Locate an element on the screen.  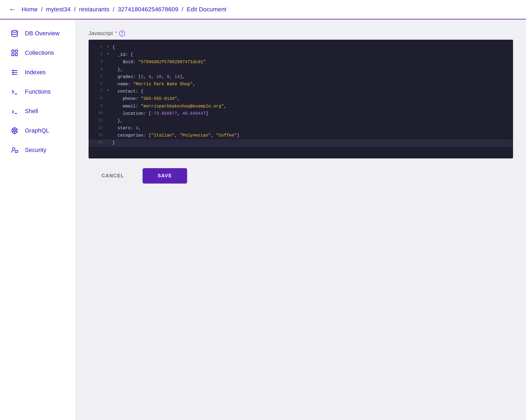
sidebar-item-label: Collections is located at coordinates (39, 53).